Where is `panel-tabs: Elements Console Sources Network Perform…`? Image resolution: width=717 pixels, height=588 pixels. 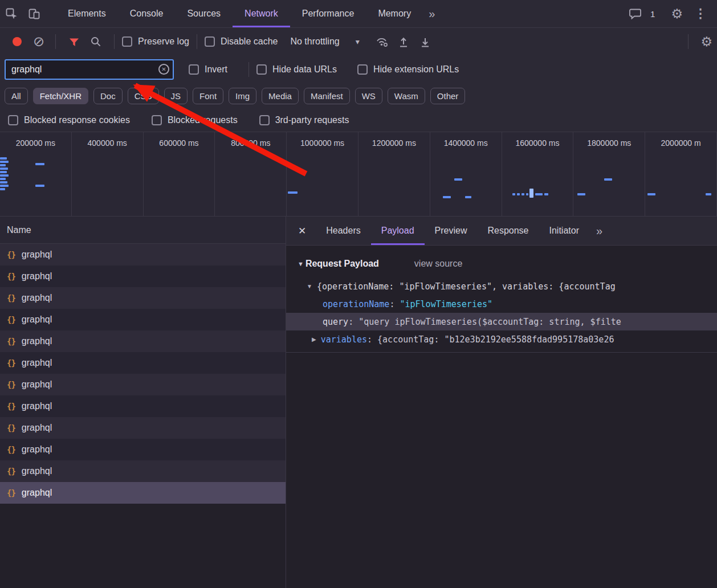
panel-tabs: Elements Console Sources Network Perform… is located at coordinates (239, 14).